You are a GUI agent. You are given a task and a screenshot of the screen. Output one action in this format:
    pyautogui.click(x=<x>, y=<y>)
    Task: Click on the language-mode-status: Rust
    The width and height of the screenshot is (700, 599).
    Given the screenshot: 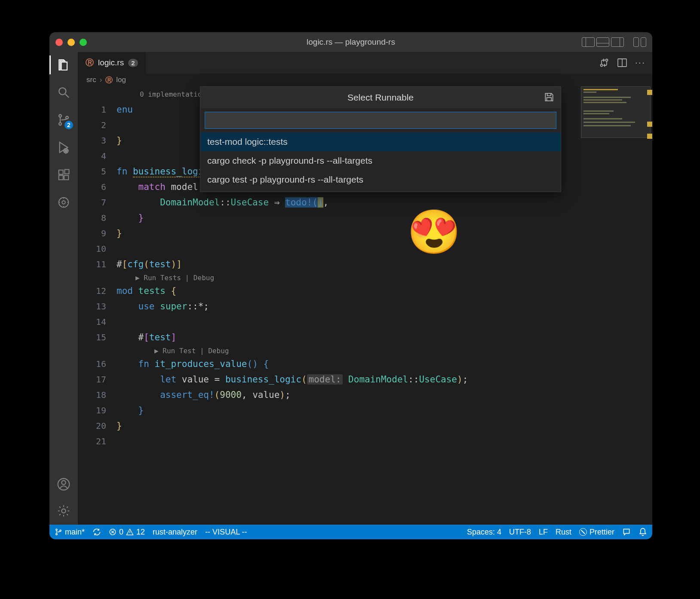 What is the action you would take?
    pyautogui.click(x=563, y=532)
    